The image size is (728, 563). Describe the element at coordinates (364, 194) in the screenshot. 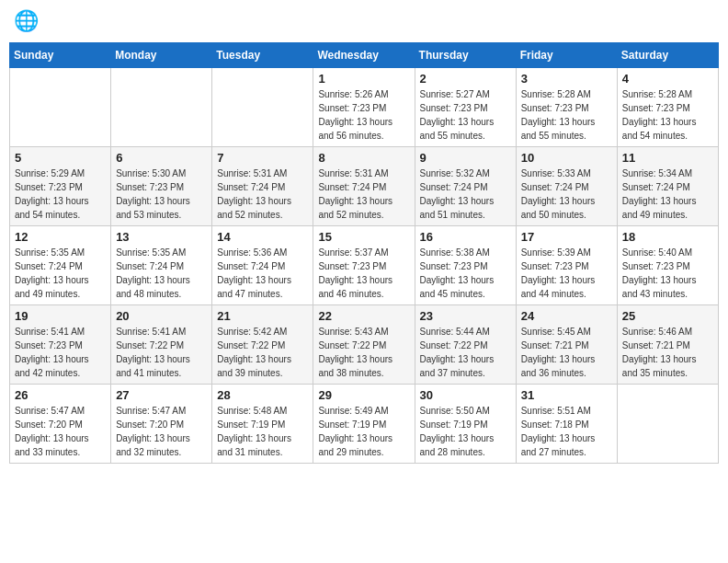

I see `day-info: Sunrise: 5:31 AMSunset: 7:24 PMDaylight:…` at that location.